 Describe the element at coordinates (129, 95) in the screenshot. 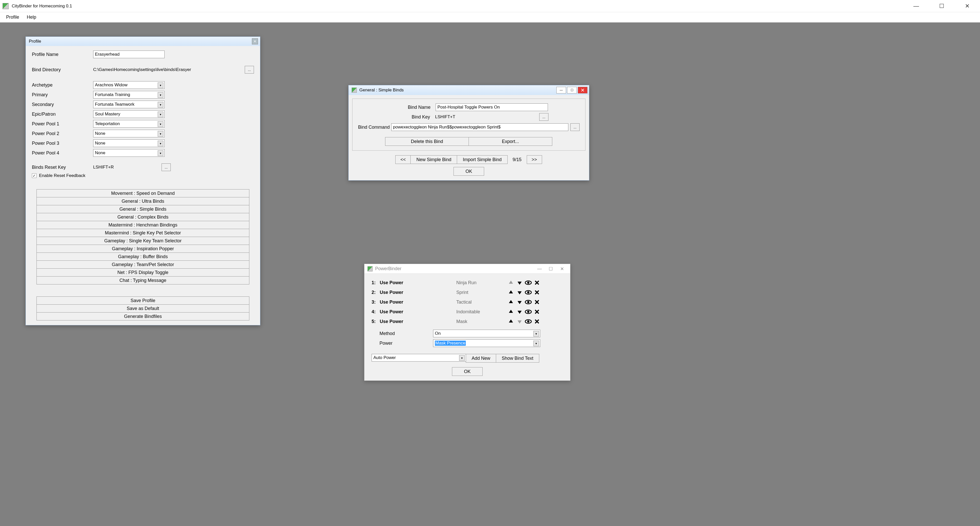

I see `field-dropdown-1: Fortunata Training` at that location.